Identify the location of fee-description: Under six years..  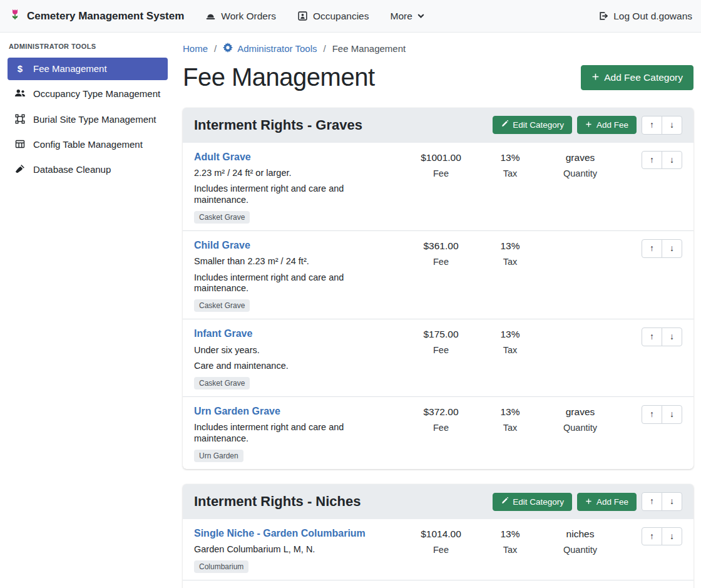
(297, 351).